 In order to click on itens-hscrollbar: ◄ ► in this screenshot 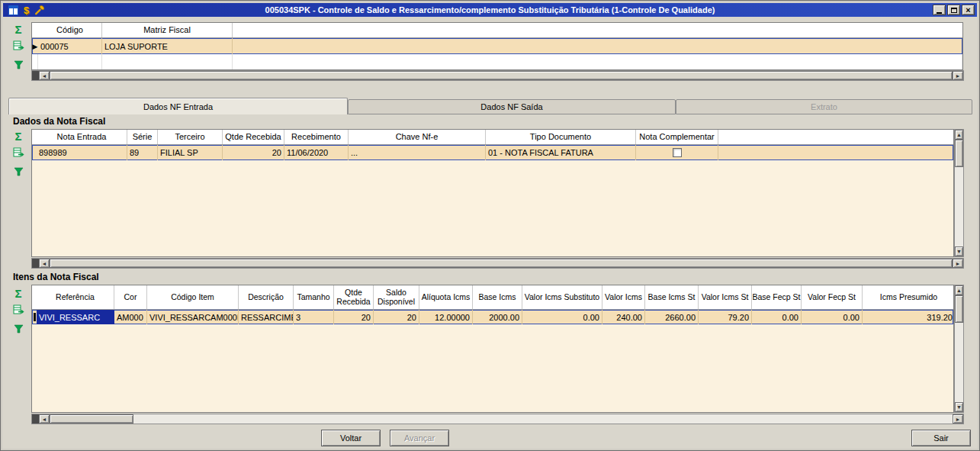, I will do `click(497, 419)`.